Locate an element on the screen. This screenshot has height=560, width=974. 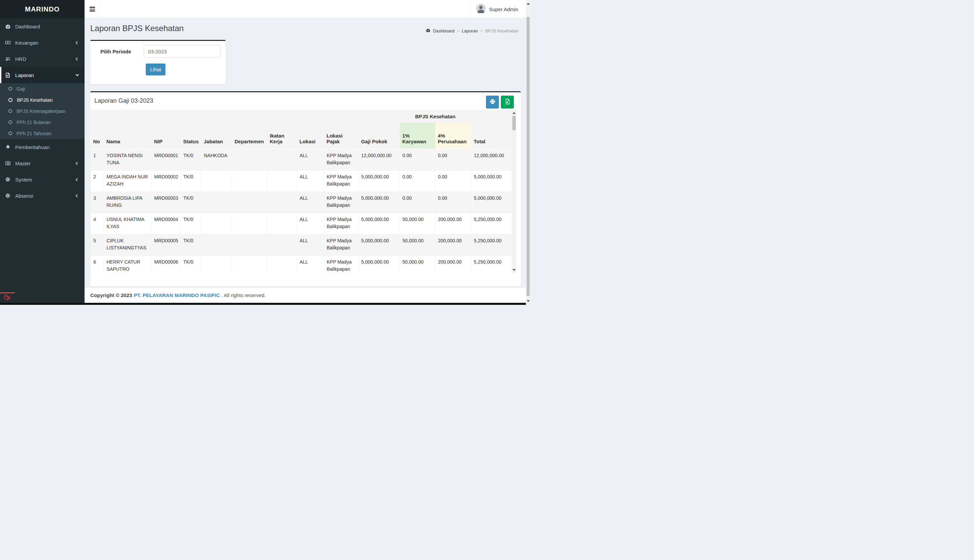
table-row: 3AMBROSIA LIPA RUINGMRD00003TK/0ALLKPP M… is located at coordinates (302, 202).